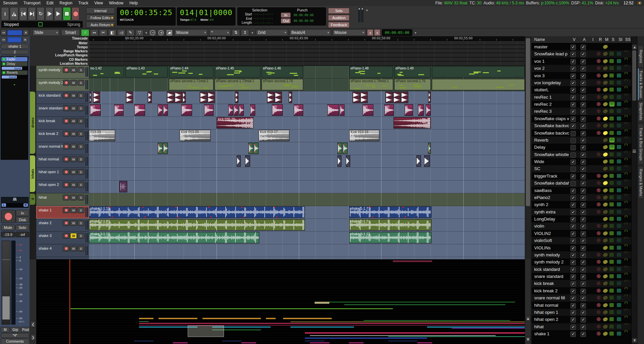 The width and height of the screenshot is (644, 344). I want to click on panel-scrollbar: ▲ ▼, so click(634, 190).